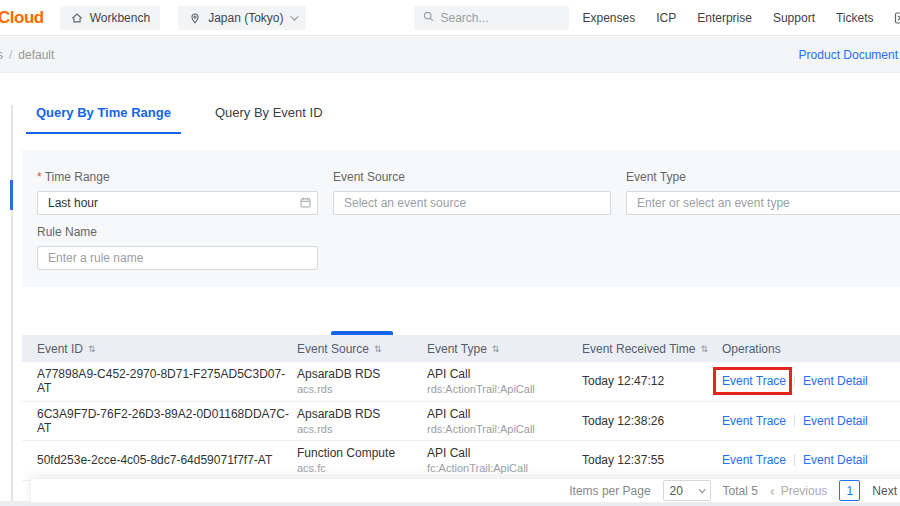  I want to click on alibaba-cloud-logo: Cloud, so click(22, 18).